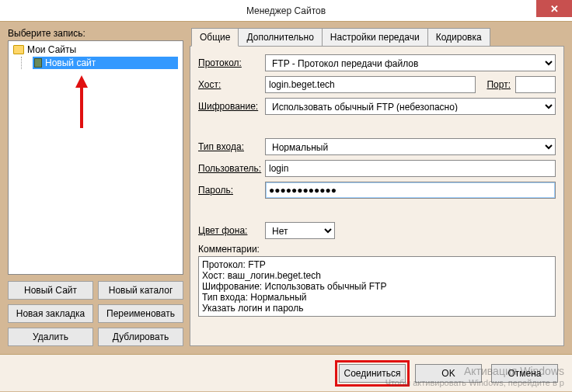 Image resolution: width=572 pixels, height=392 pixels. What do you see at coordinates (82, 102) in the screenshot?
I see `annotation-arrow` at bounding box center [82, 102].